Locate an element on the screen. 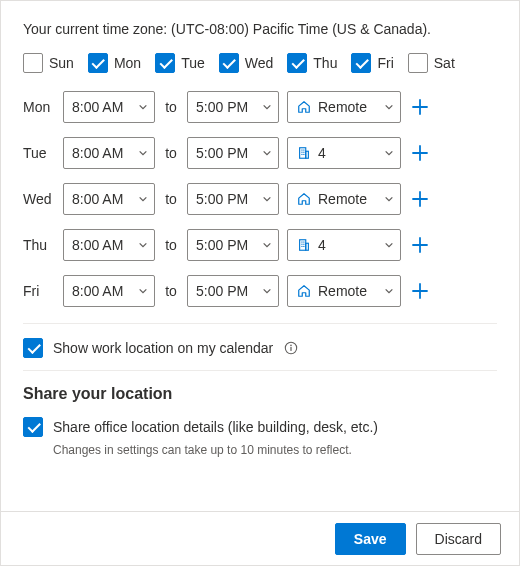 This screenshot has width=520, height=566. day-label: Tue is located at coordinates (193, 63).